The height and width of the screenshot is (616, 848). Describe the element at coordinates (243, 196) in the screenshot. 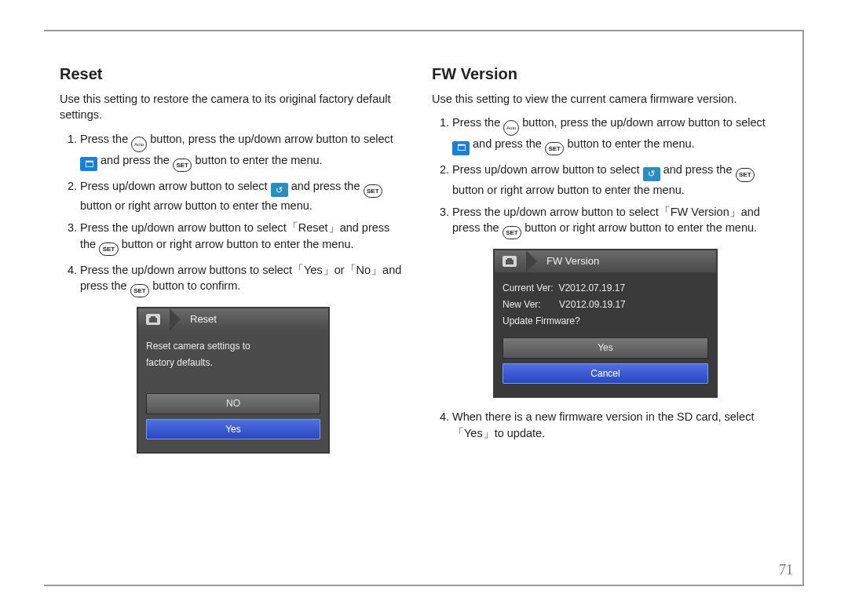

I see `reset-step-2: Press up/down arrow button to select ↺ a…` at that location.